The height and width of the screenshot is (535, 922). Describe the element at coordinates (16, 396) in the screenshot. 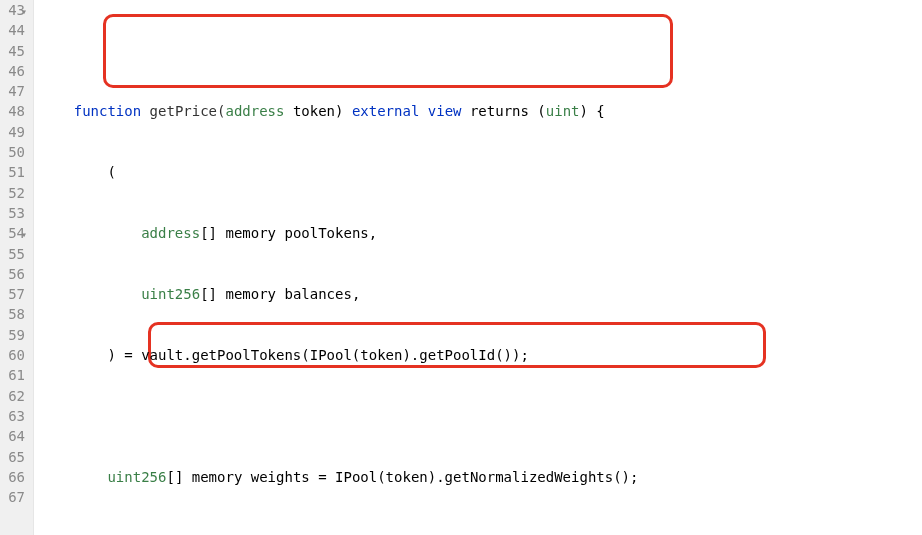

I see `line-number: 62` at that location.